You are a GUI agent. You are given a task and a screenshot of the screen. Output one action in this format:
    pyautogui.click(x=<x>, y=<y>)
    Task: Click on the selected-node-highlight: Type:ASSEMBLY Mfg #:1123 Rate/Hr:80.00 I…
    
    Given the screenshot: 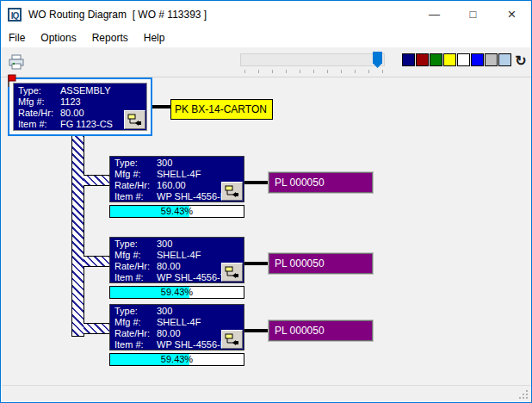 What is the action you would take?
    pyautogui.click(x=80, y=107)
    